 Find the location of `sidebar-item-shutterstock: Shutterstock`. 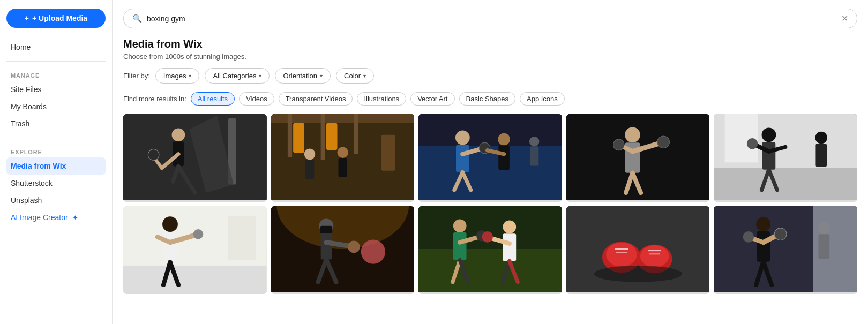

sidebar-item-shutterstock: Shutterstock is located at coordinates (56, 183).